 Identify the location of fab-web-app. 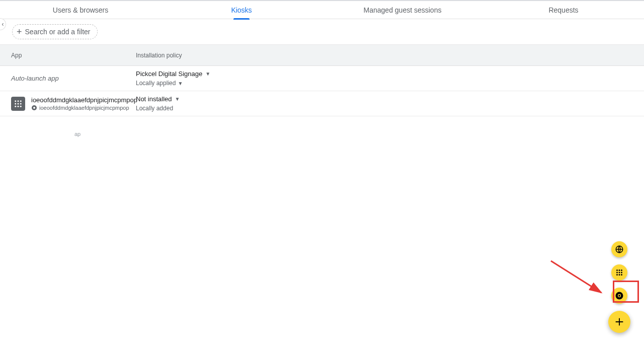
(619, 249).